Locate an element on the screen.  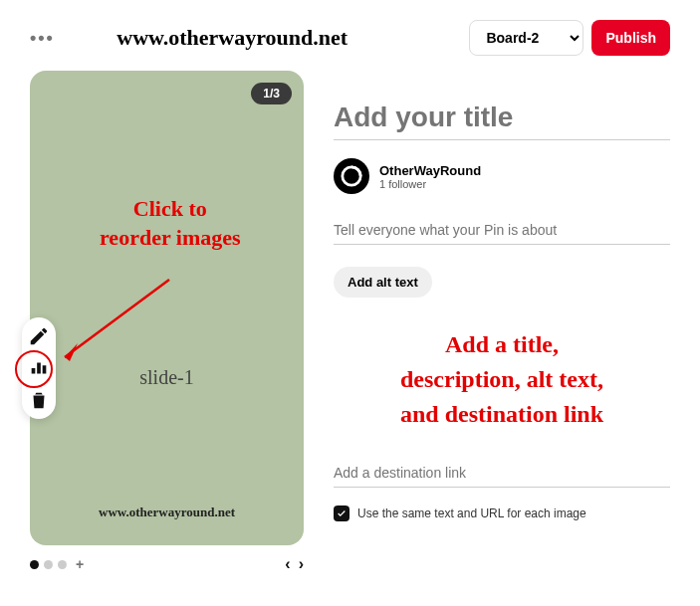
checkbox-label: Use the same text and URL for each image is located at coordinates (472, 513).